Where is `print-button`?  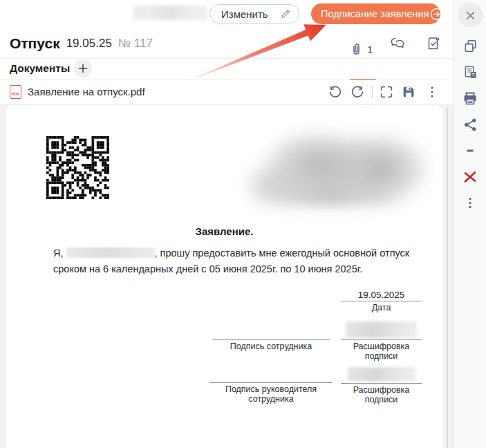
print-button is located at coordinates (470, 98).